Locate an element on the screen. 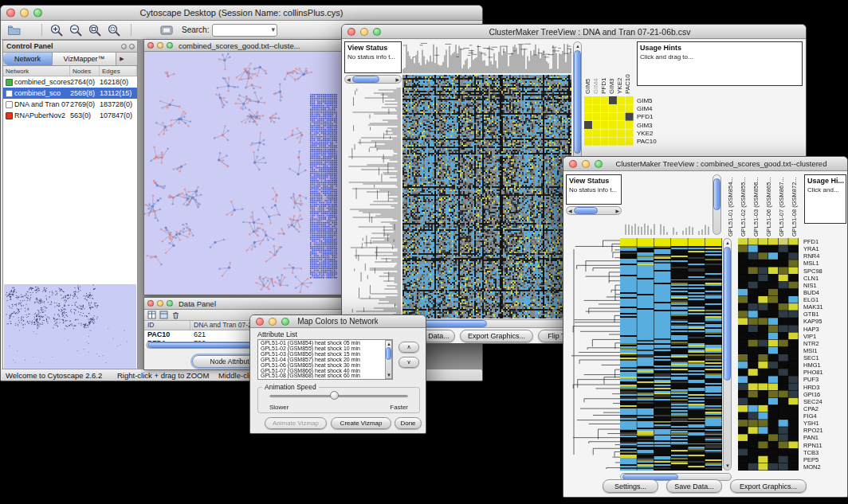 The image size is (848, 504). gene-label: RPO21 is located at coordinates (824, 430).